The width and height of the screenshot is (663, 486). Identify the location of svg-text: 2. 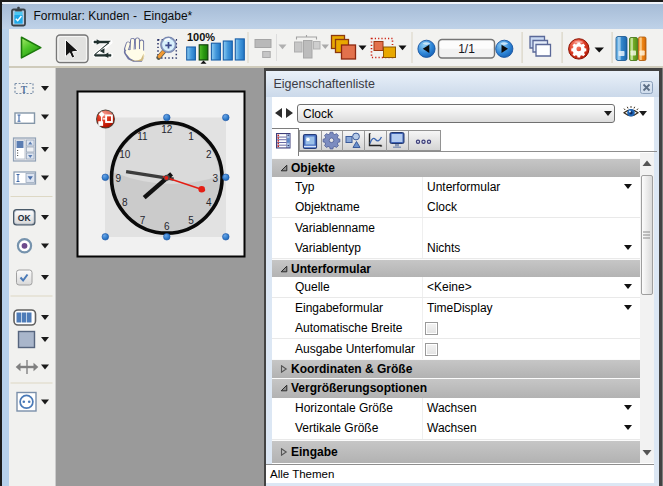
(209, 154).